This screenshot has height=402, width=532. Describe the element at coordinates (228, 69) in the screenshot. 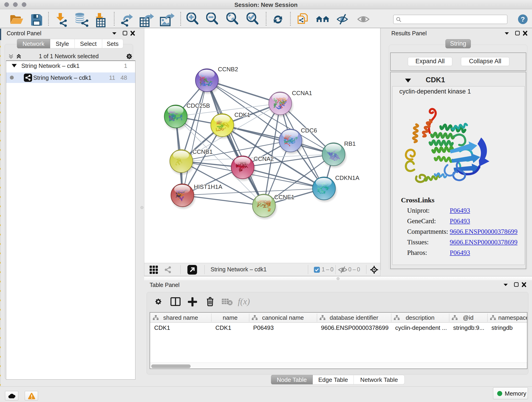

I see `svg-text: CCNB2` at that location.